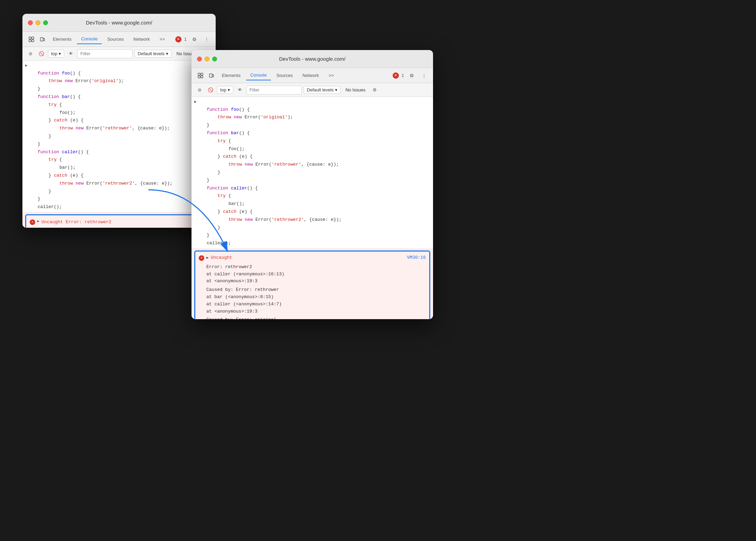  Describe the element at coordinates (225, 90) in the screenshot. I see `top-dropdown-2: top ▾` at that location.